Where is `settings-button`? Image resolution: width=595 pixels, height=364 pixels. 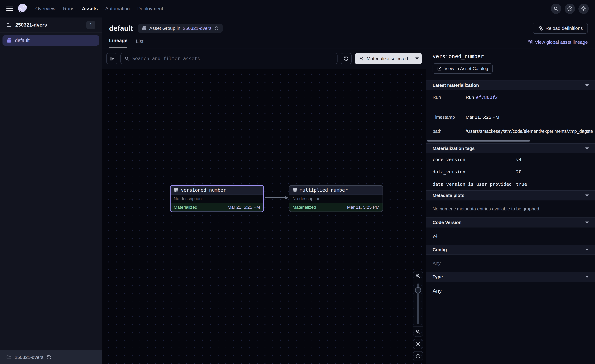 settings-button is located at coordinates (583, 9).